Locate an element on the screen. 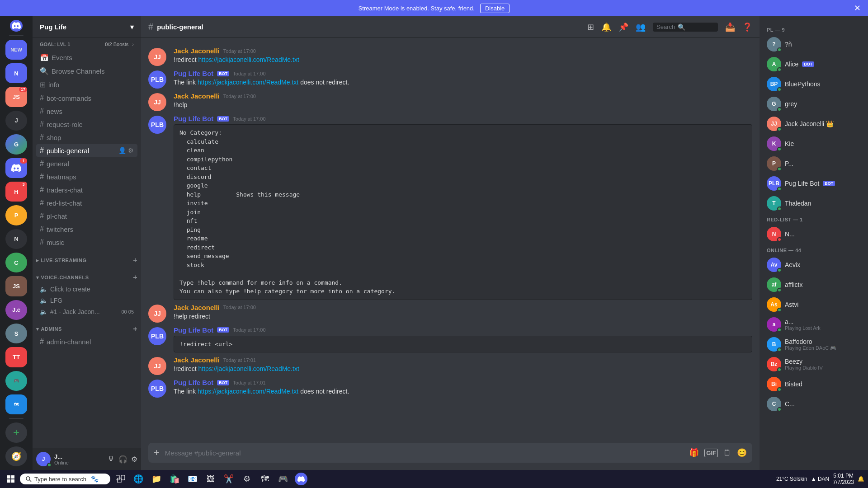  category-admins: ▾ ADMINS + is located at coordinates (87, 326).